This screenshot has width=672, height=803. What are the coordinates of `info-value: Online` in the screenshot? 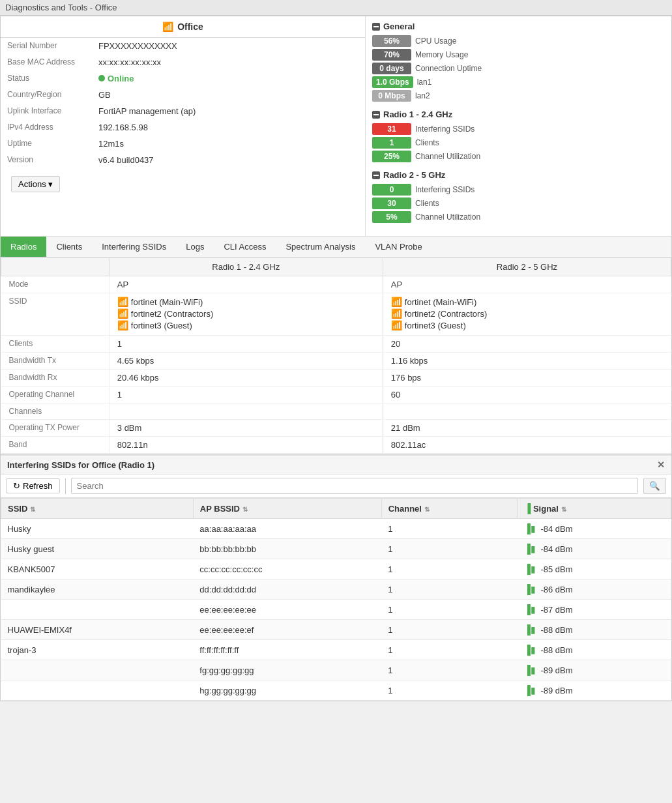 It's located at (228, 78).